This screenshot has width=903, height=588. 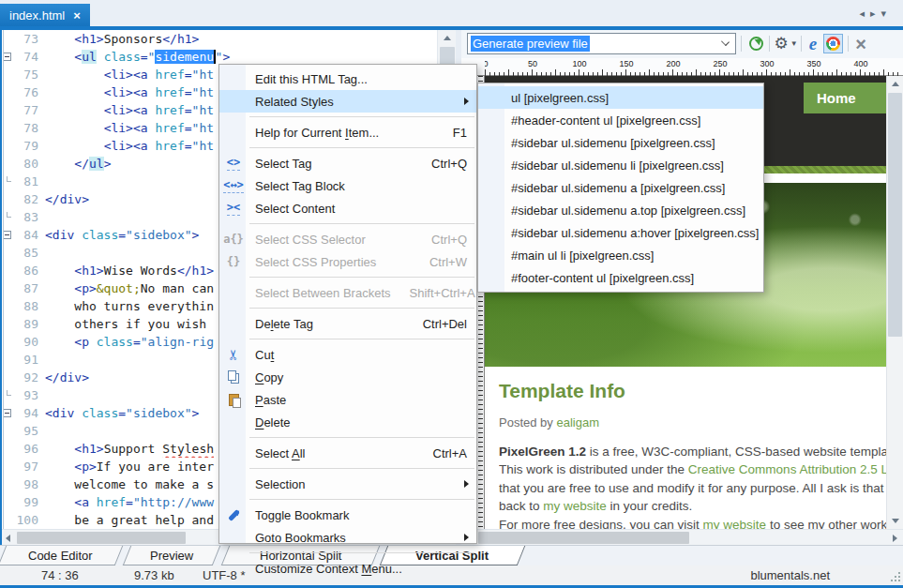 What do you see at coordinates (861, 43) in the screenshot?
I see `close-preview-button: ×` at bounding box center [861, 43].